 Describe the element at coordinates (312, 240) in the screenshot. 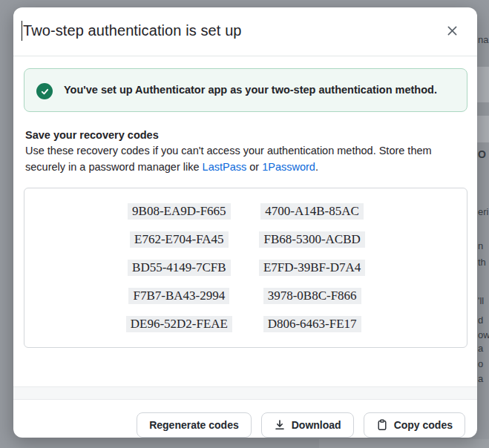

I see `recovery-code: FB68-5300-ACBD` at that location.